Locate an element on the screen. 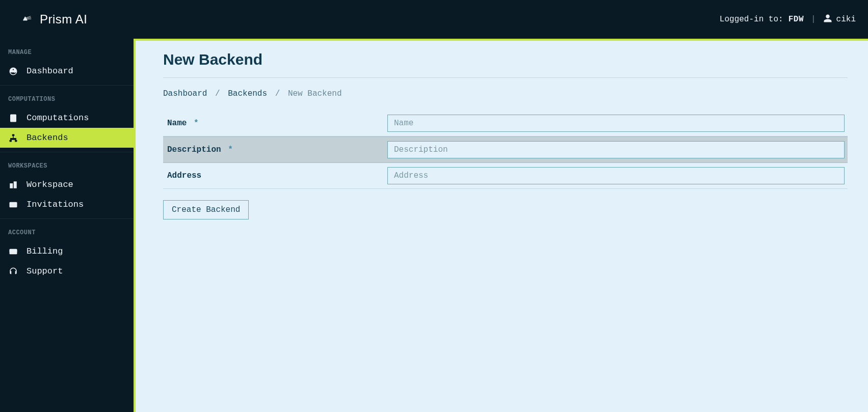 The height and width of the screenshot is (412, 868). logo-icon is located at coordinates (27, 19).